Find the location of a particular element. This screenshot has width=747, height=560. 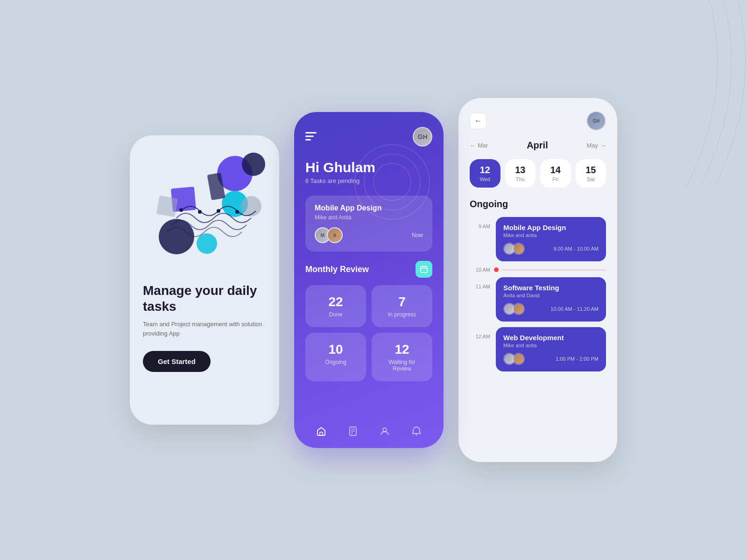

event3-time-start: 12 AM is located at coordinates (480, 333).